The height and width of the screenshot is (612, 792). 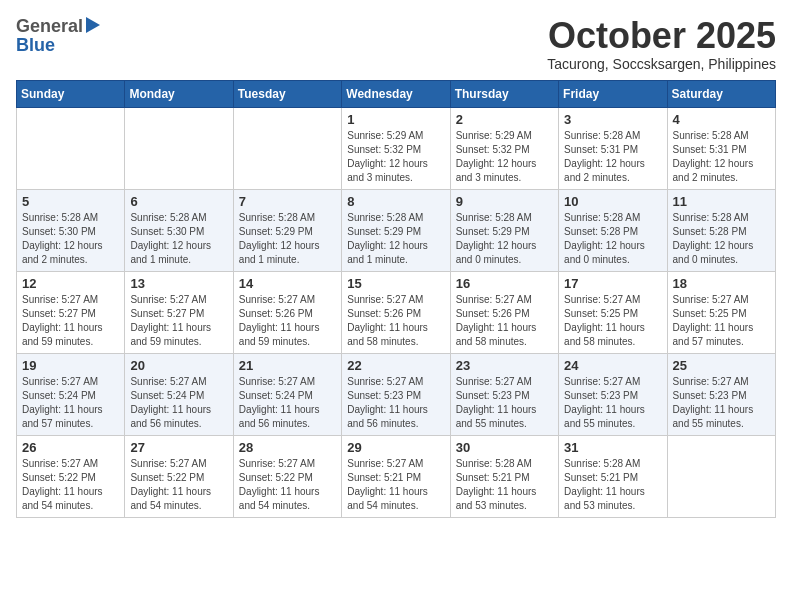 I want to click on table-row: 19Sunrise: 5:27 AM Sunset: 5:24 PM Dayli…, so click(x=71, y=394).